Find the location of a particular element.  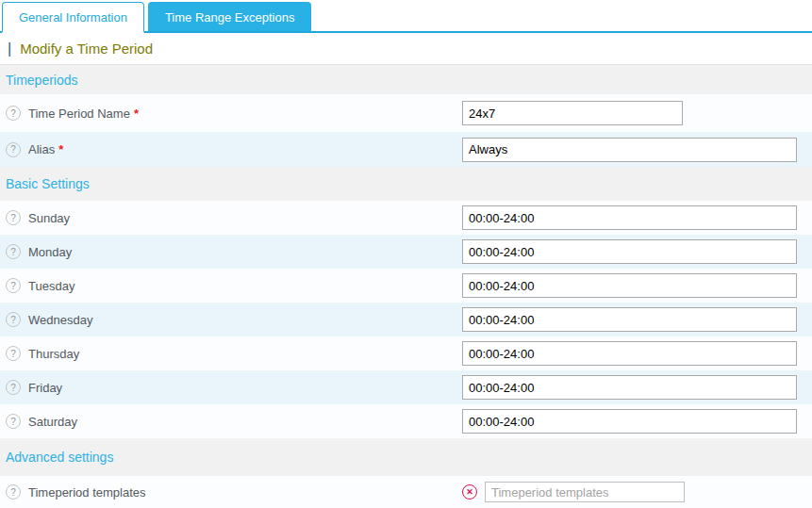

thursday-input is located at coordinates (630, 353).